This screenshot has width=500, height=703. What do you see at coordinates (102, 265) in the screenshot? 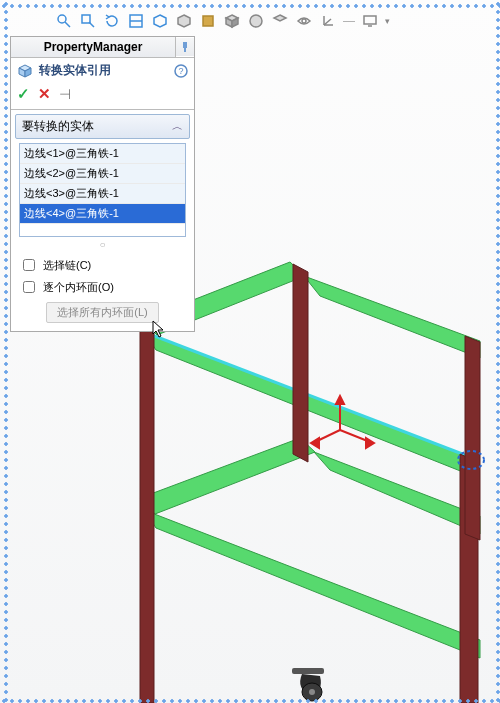
I see `chain-checkbox-row: 选择链(C)` at bounding box center [102, 265].